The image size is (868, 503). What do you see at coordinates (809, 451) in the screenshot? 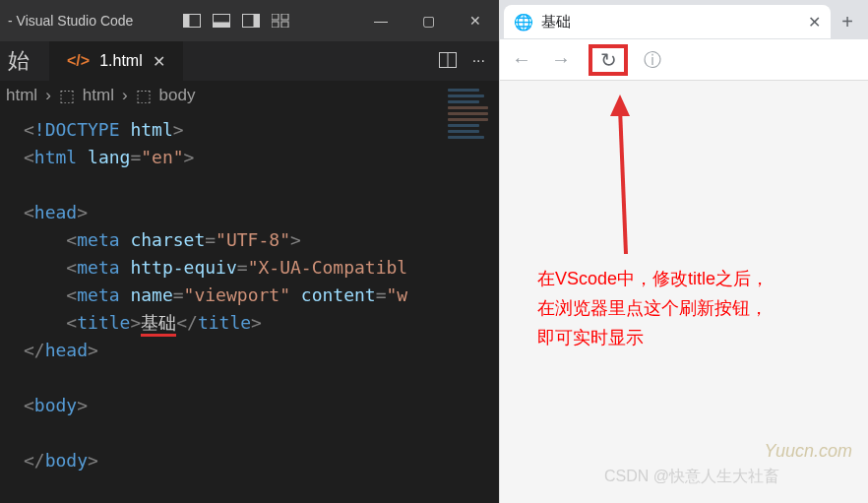
I see `watermark: Yuucn.com` at bounding box center [809, 451].